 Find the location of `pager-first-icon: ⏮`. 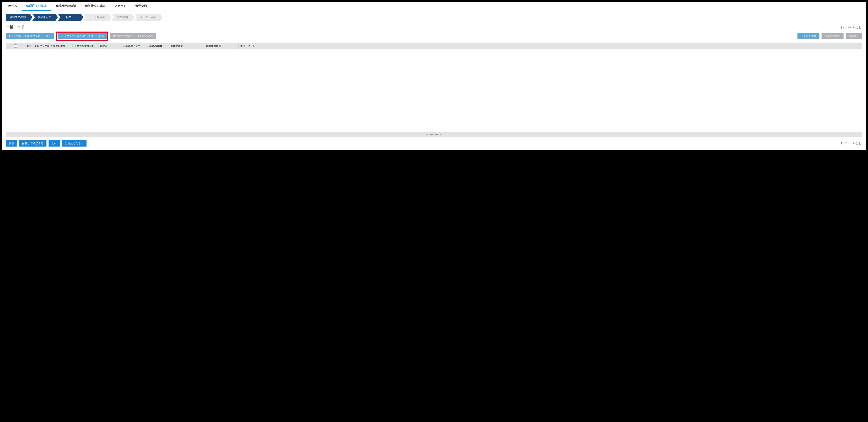

pager-first-icon: ⏮ is located at coordinates (427, 134).